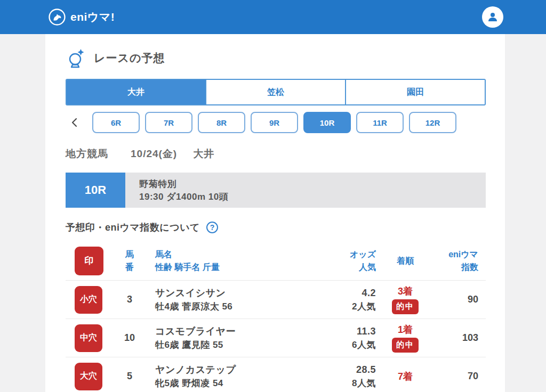  Describe the element at coordinates (276, 300) in the screenshot. I see `table-row: 小穴 3 サンスイシサン 牡4歳 菅原涼太 56 4.2 2人気 3着 的中 9…` at that location.